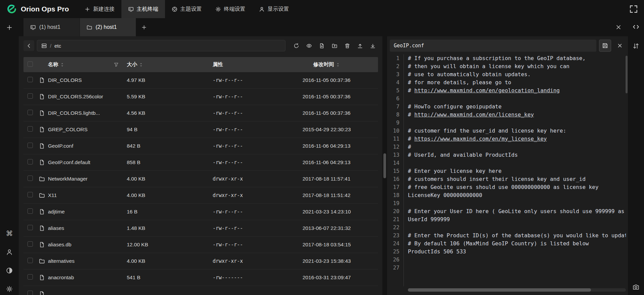 The image size is (644, 295). What do you see at coordinates (9, 28) in the screenshot?
I see `add-icon` at bounding box center [9, 28].